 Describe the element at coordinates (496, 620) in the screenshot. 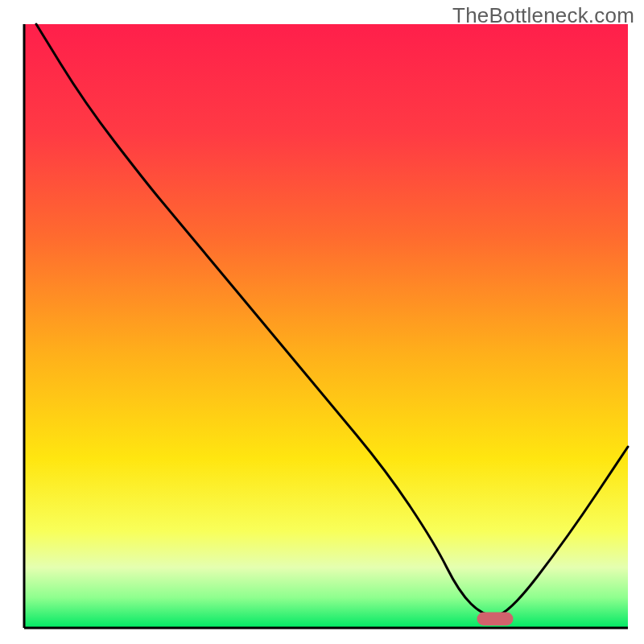

I see `optimum-marker` at that location.